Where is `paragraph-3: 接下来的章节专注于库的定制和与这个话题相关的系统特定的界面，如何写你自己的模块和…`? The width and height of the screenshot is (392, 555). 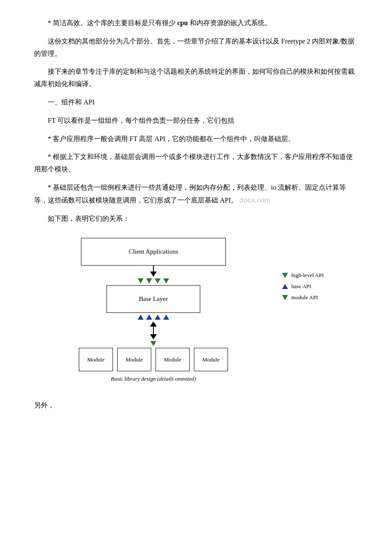 paragraph-3: 接下来的章节专注于库的定制和与这个话题相关的系统特定的界面，如何写你自己的模块和… is located at coordinates (196, 78).